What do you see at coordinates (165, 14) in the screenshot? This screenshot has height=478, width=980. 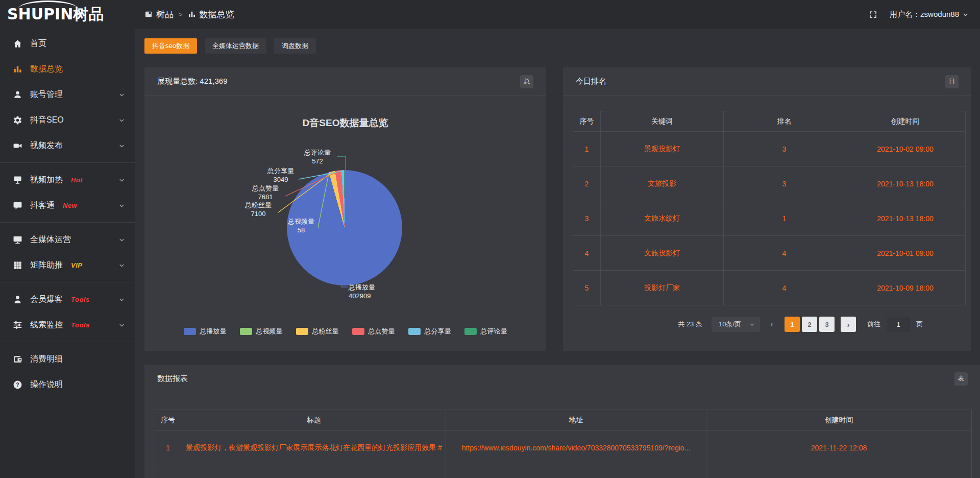 I see `breadcrumb-root-label: 树品` at bounding box center [165, 14].